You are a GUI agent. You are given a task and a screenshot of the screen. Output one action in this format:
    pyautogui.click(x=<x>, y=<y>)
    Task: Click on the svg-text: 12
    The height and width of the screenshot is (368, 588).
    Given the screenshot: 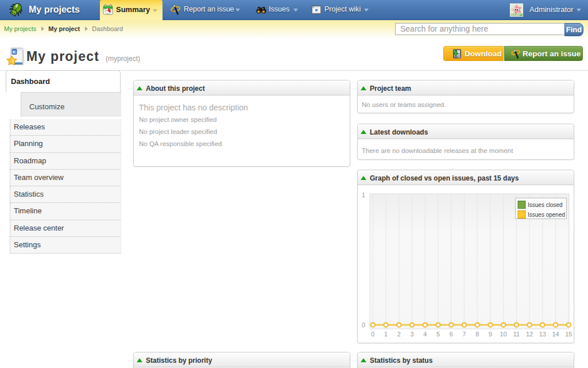 What is the action you would take?
    pyautogui.click(x=529, y=334)
    